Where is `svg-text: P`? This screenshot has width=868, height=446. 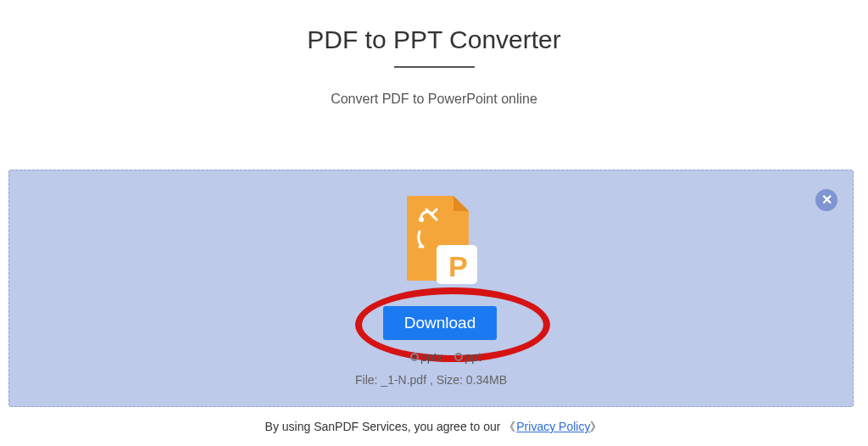 svg-text: P is located at coordinates (458, 266).